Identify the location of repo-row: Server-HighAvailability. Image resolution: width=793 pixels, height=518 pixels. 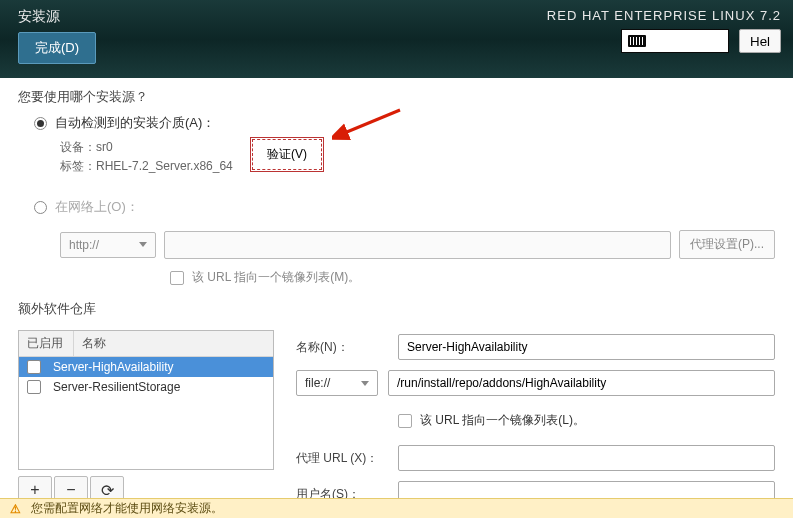
(146, 367).